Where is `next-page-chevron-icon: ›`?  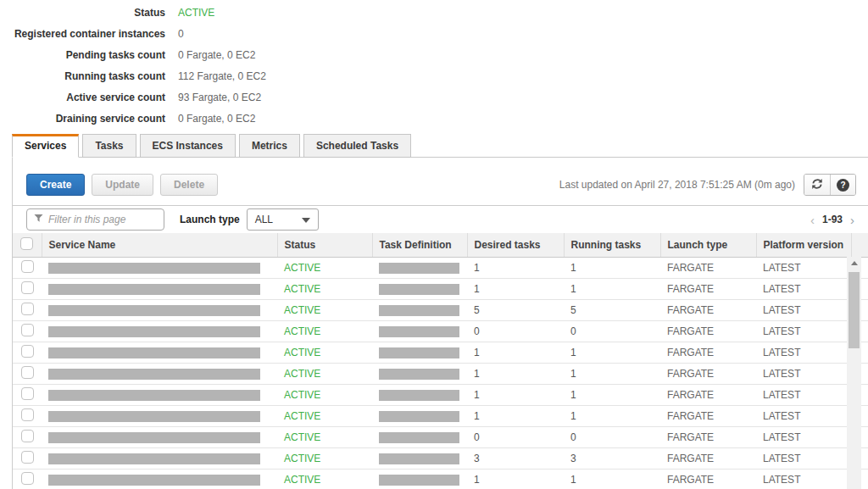
next-page-chevron-icon: › is located at coordinates (853, 220).